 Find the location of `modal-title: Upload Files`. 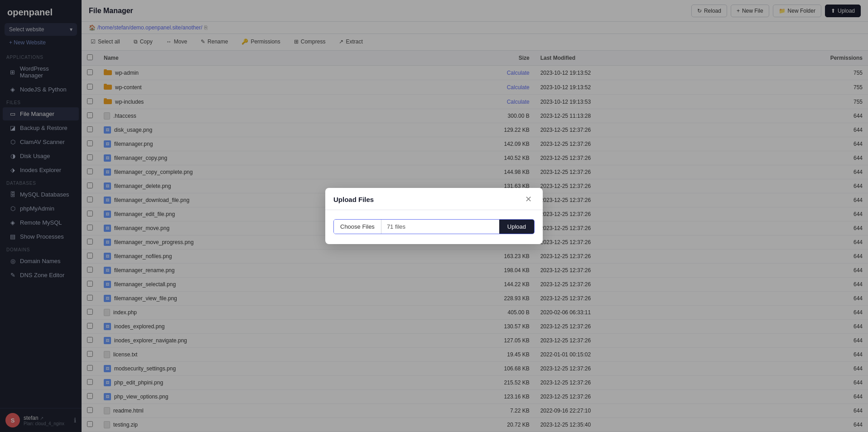

modal-title: Upload Files is located at coordinates (353, 199).